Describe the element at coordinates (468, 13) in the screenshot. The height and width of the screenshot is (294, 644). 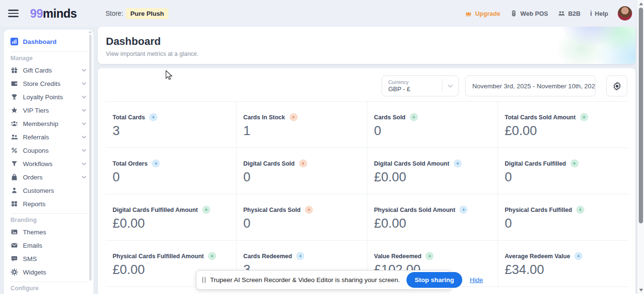
I see `crown-icon` at that location.